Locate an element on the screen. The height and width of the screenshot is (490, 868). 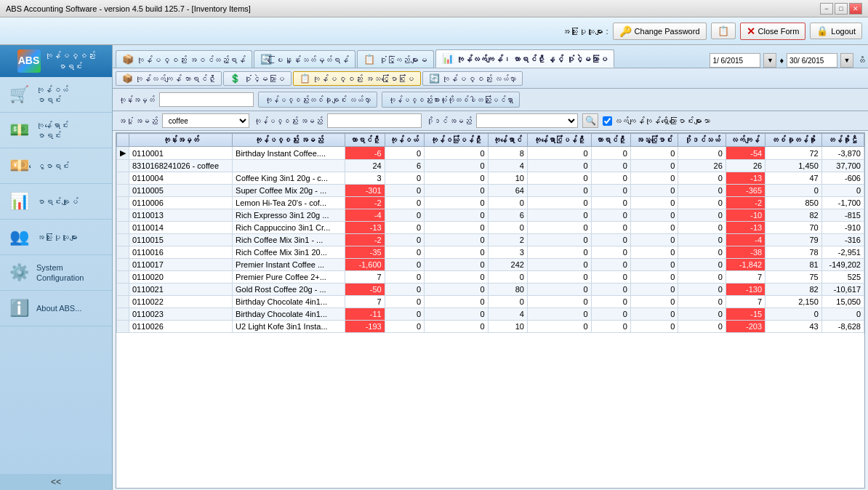
warehouse-select is located at coordinates (527, 121).